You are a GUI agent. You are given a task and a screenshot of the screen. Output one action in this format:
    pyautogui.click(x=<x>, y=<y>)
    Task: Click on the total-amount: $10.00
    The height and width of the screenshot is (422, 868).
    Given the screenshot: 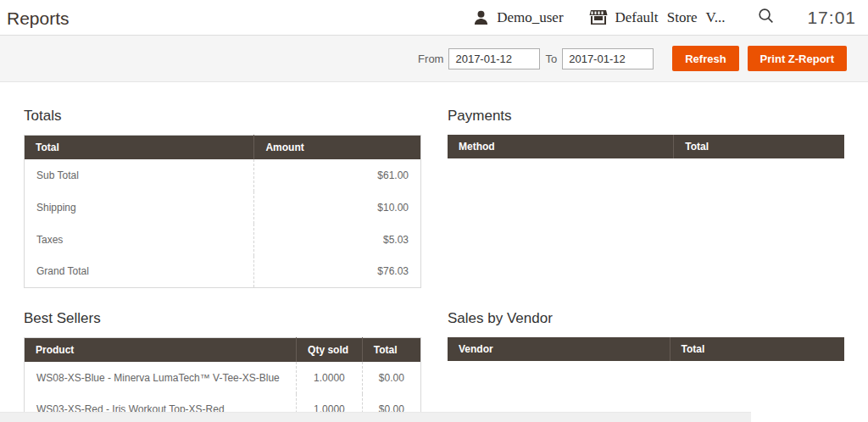 What is the action you would take?
    pyautogui.click(x=337, y=208)
    